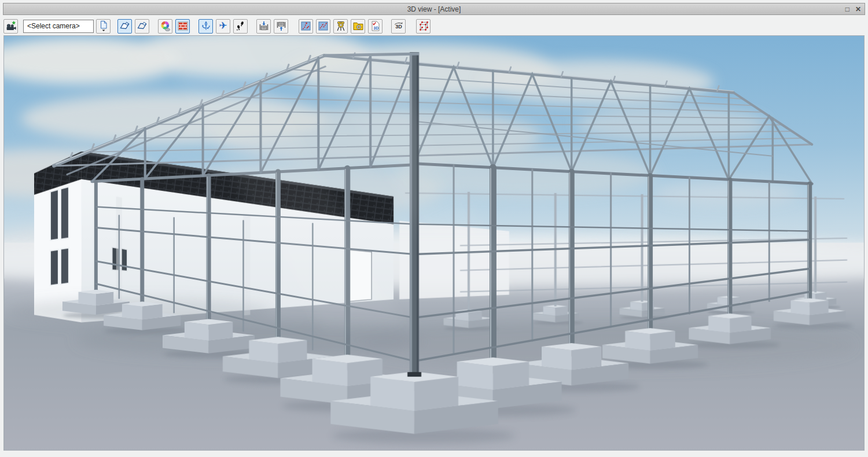 This screenshot has height=457, width=868. I want to click on press-up-icon, so click(281, 26).